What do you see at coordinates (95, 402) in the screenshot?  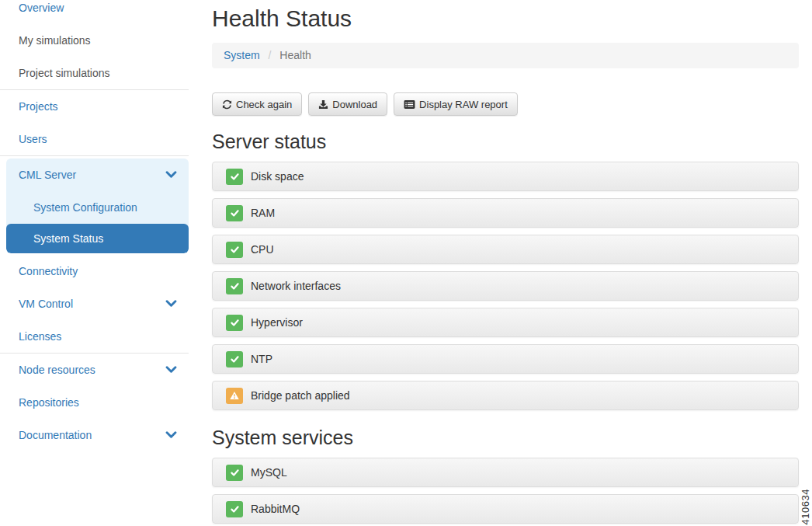 I see `sidebar-item-repositories: Repositories` at bounding box center [95, 402].